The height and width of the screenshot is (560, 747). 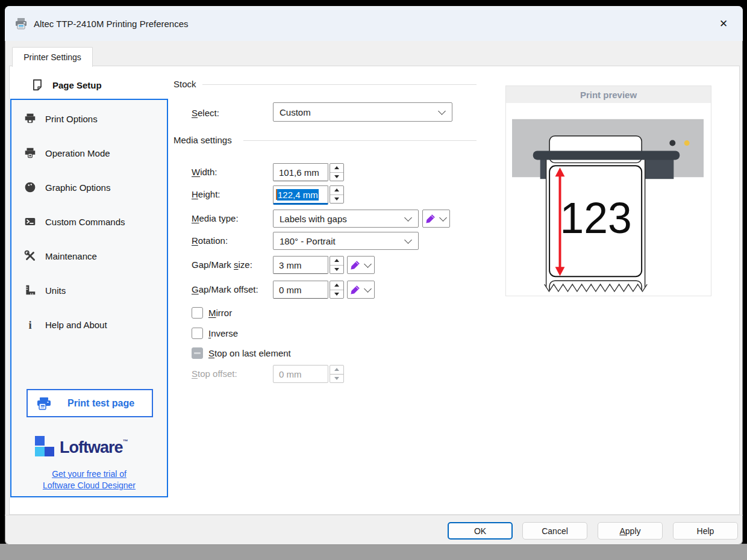 What do you see at coordinates (30, 325) in the screenshot?
I see `svg-text: i` at bounding box center [30, 325].